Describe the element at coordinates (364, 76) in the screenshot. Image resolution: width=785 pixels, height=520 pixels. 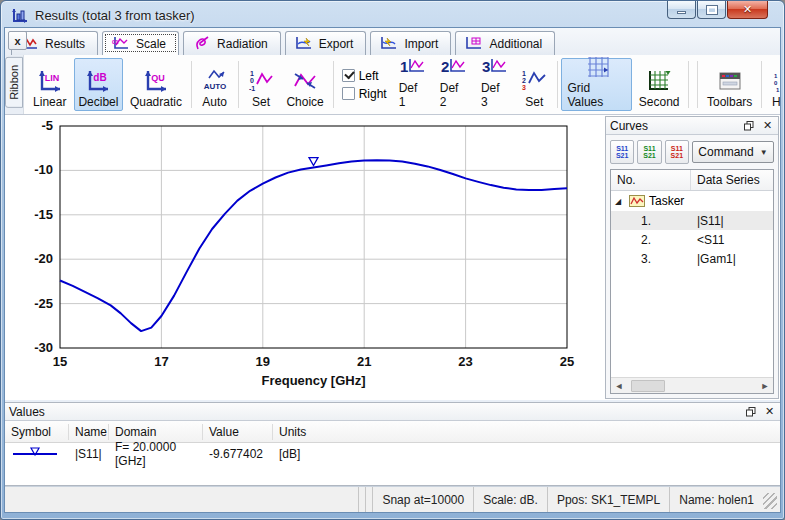
I see `left-checkbox: Left` at that location.